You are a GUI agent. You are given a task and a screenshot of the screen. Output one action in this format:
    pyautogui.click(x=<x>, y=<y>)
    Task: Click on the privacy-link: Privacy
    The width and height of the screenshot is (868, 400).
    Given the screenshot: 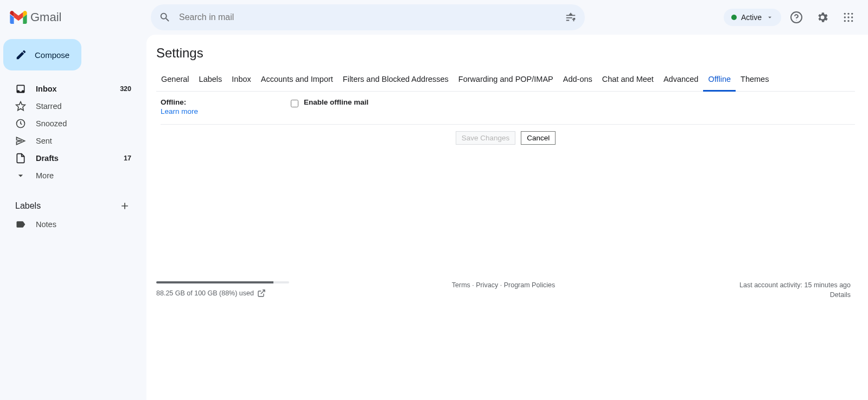 What is the action you would take?
    pyautogui.click(x=487, y=285)
    